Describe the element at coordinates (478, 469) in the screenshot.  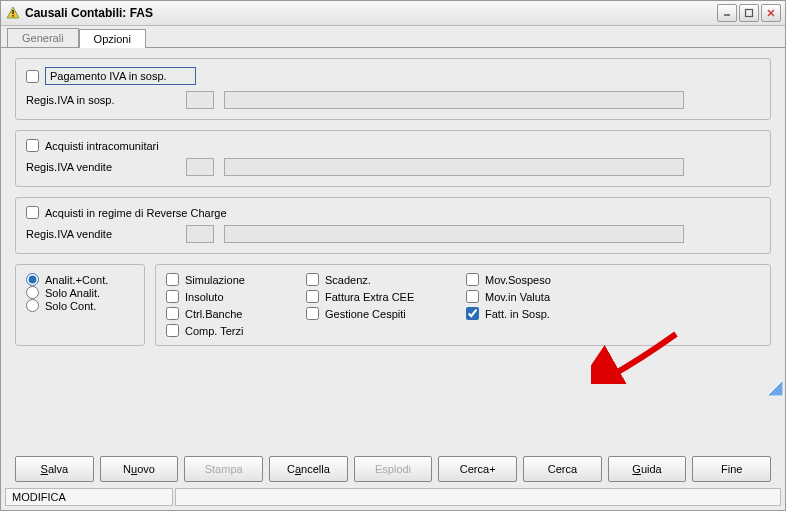
I see `cerca-plus-button: Cerca+` at that location.